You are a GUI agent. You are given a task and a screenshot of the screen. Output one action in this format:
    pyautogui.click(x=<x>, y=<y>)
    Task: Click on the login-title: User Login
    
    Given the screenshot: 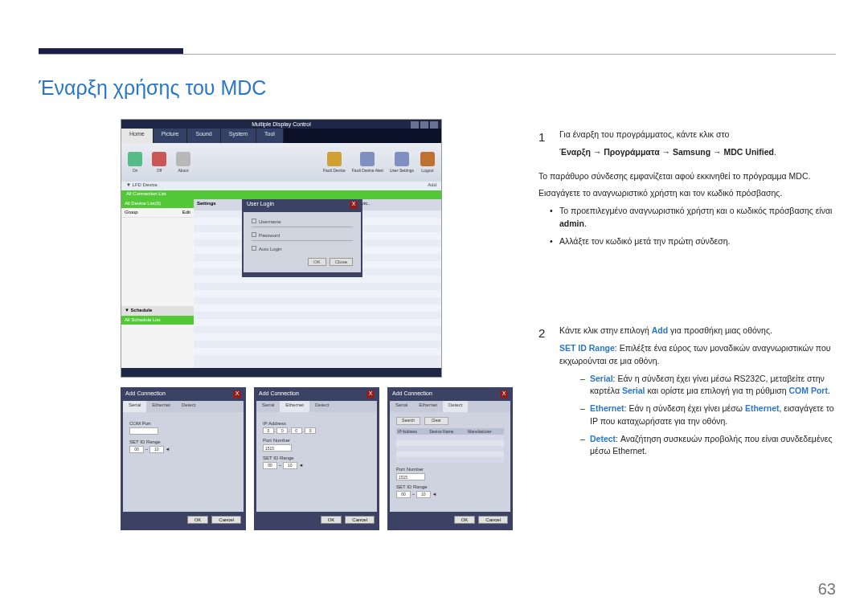 What is the action you would take?
    pyautogui.click(x=260, y=205)
    